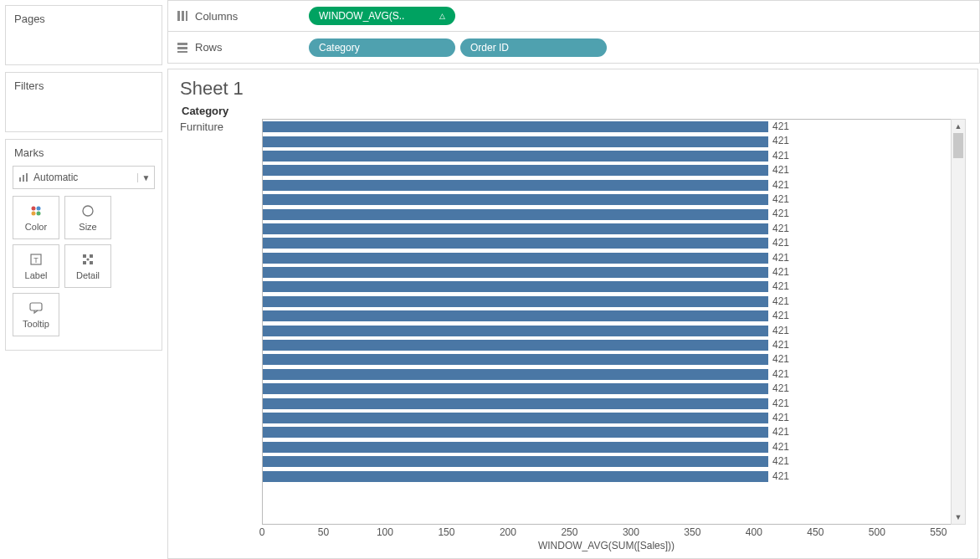  Describe the element at coordinates (340, 48) in the screenshot. I see `pill-text: Category` at that location.